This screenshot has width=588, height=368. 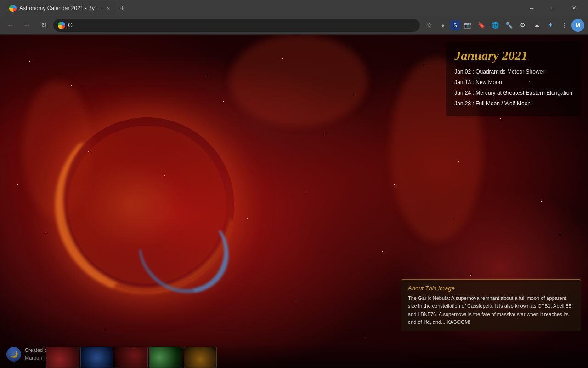 I want to click on ext-icon-7: ⚙, so click(x=523, y=25).